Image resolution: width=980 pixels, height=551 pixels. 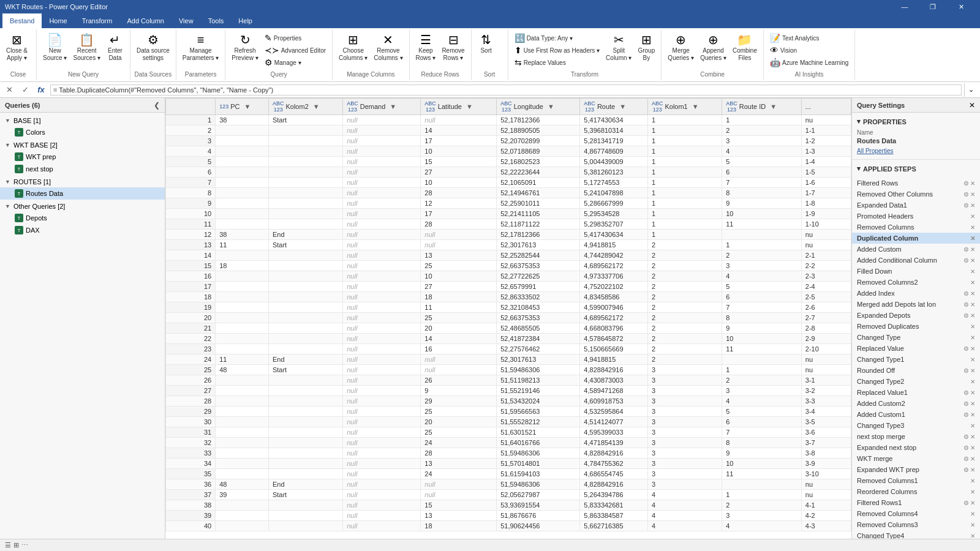 I want to click on use-first-row-button: ⬆ Use First Row as Headers ▾, so click(x=557, y=50).